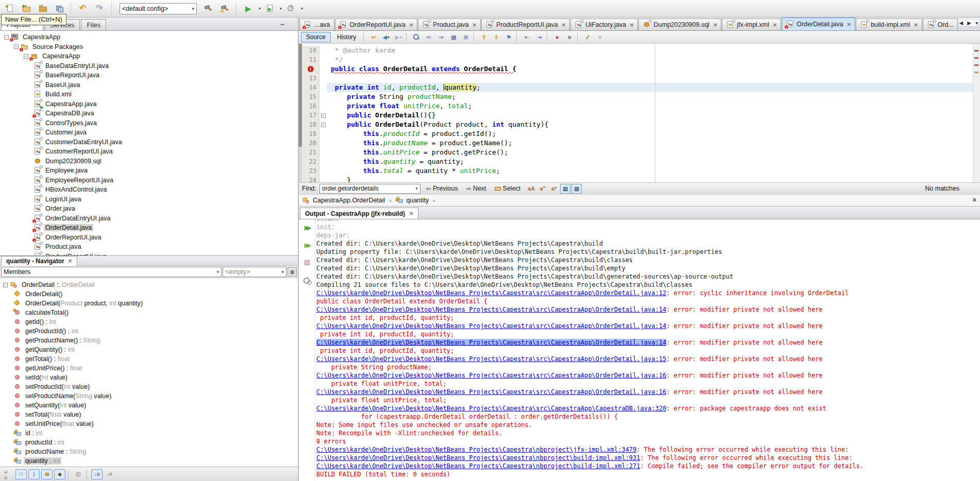  Describe the element at coordinates (149, 254) in the screenshot. I see `tree-item-productreportui-java: ProductReportUI.java` at that location.